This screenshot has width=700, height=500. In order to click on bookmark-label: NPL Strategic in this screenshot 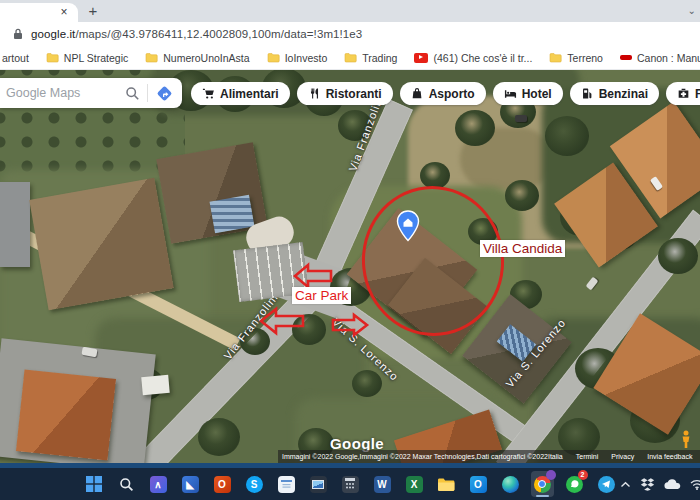, I will do `click(96, 58)`.